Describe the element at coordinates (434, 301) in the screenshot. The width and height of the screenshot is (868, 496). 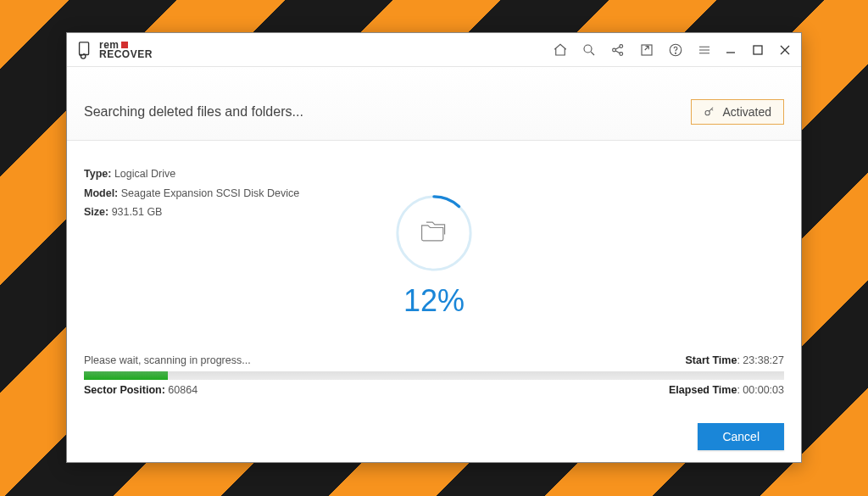
I see `percent-text: 12%` at that location.